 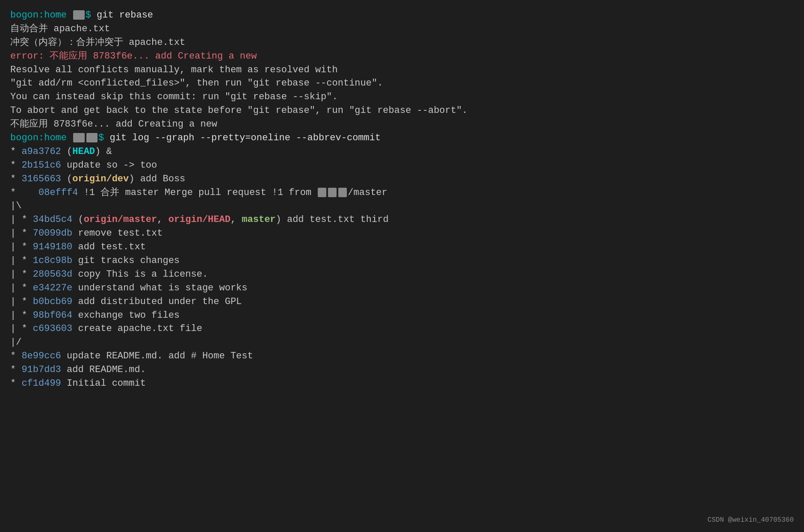 I want to click on error-label: error: 不能应用 8783f6e... add Creating a ne…, so click(x=133, y=56).